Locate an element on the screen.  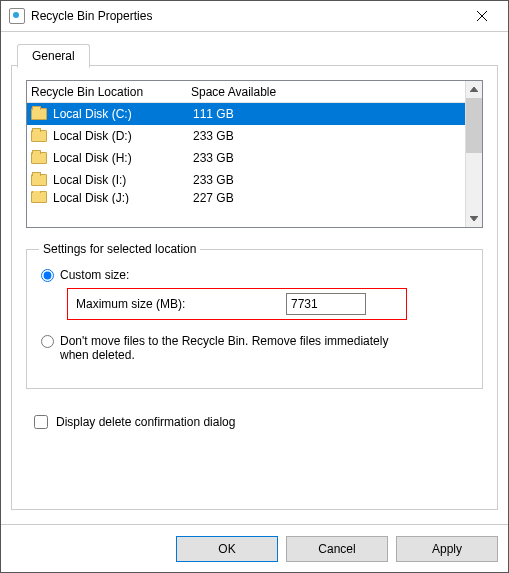
tab-strip: General is located at coordinates (254, 54).